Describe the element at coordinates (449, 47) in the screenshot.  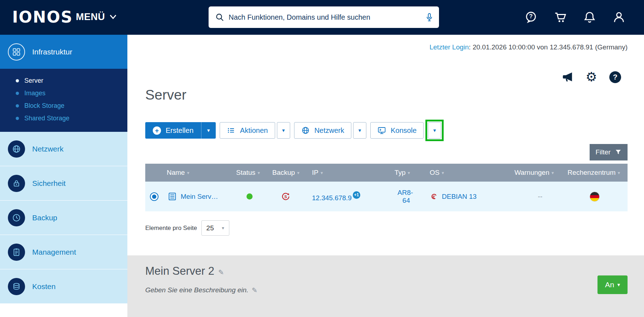
I see `last-login-link: Letzter Login` at that location.